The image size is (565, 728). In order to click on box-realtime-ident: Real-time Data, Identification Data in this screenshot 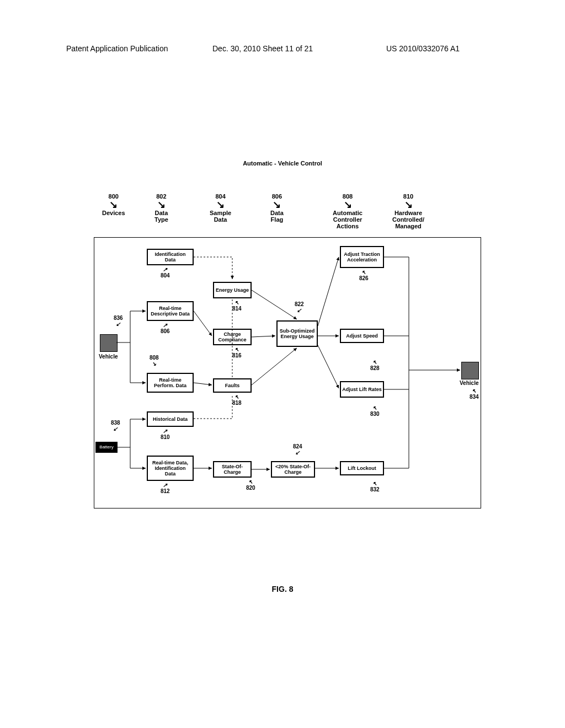, I will do `click(170, 468)`.